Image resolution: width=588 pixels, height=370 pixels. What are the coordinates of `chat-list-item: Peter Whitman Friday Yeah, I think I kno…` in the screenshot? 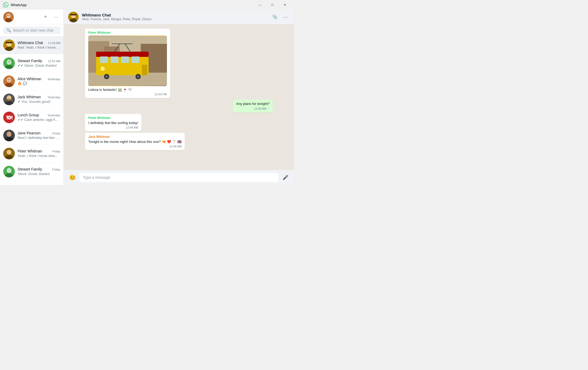 It's located at (32, 154).